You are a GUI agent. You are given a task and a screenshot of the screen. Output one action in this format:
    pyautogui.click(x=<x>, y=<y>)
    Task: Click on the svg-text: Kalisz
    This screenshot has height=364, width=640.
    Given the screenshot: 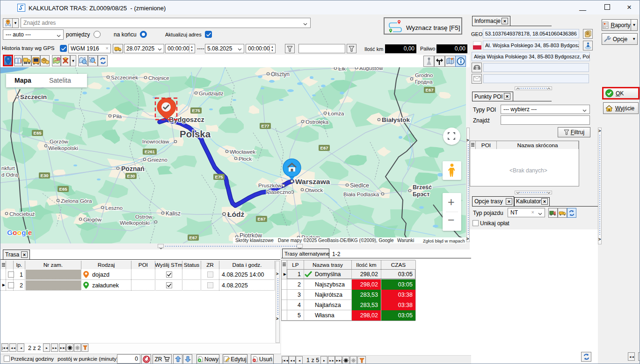 What is the action you would take?
    pyautogui.click(x=173, y=214)
    